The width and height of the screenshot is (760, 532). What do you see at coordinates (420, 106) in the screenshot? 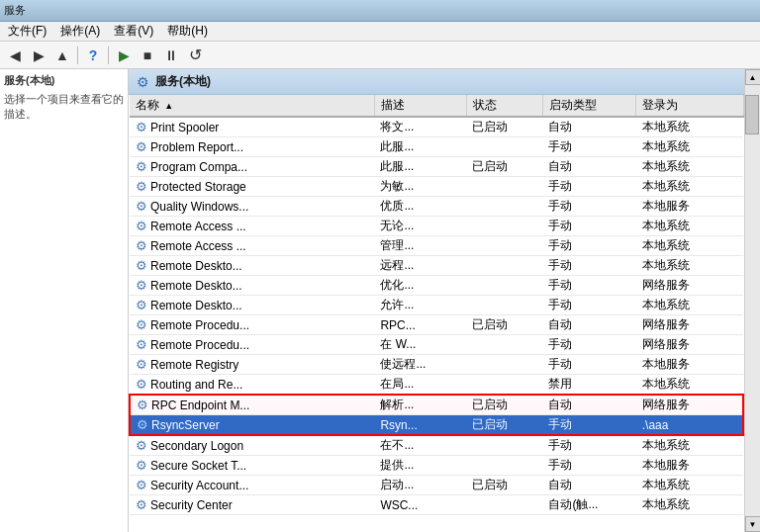
I see `col-header-desc: 描述` at bounding box center [420, 106].